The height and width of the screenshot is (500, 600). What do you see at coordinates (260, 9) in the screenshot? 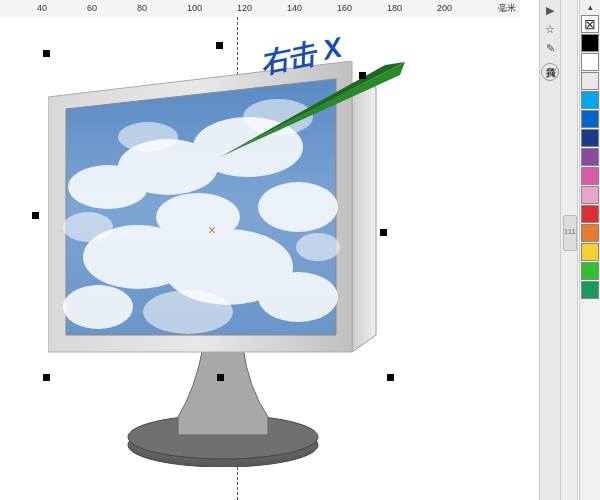
I see `horizontal-ruler: 毫米 406080100120140160180200` at bounding box center [260, 9].